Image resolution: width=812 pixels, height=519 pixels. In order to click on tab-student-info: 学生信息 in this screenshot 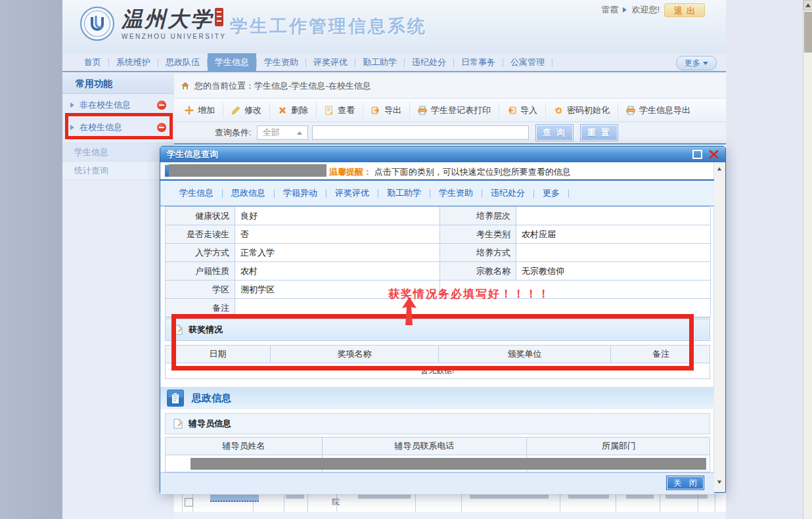, I will do `click(196, 193)`.